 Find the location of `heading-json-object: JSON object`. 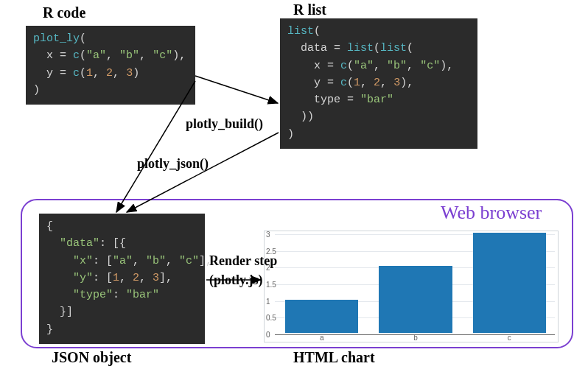

heading-json-object: JSON object is located at coordinates (91, 358).